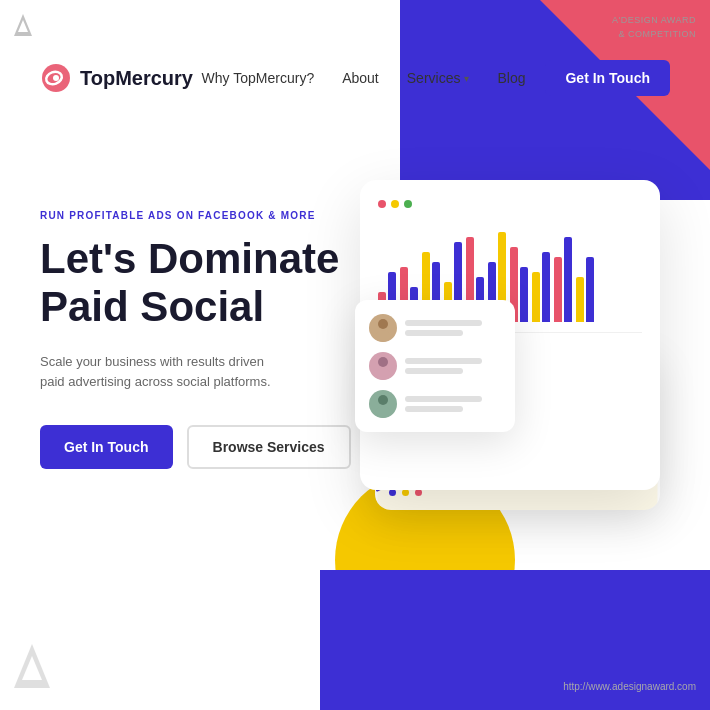 Image resolution: width=710 pixels, height=710 pixels. I want to click on nav-services: Services ▾, so click(438, 78).